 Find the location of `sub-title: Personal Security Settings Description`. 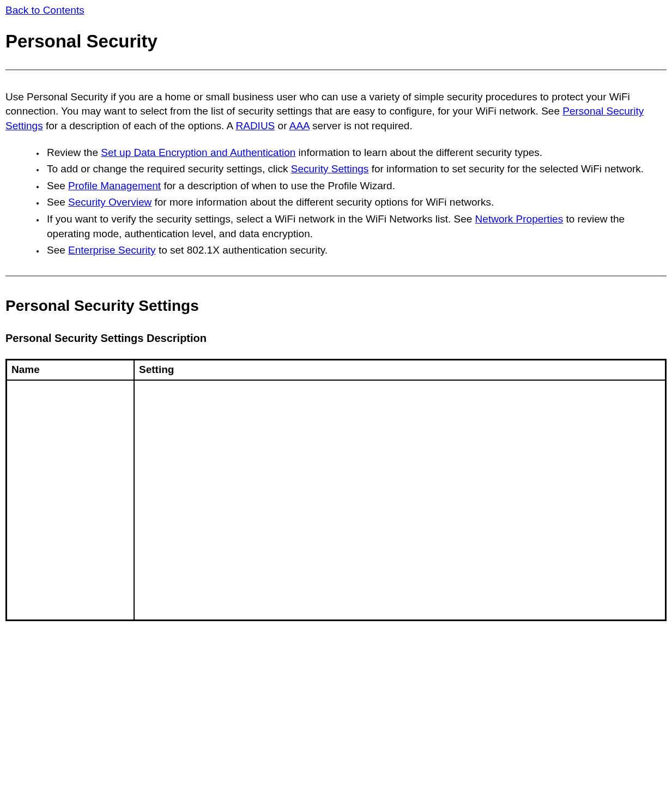

sub-title: Personal Security Settings Description is located at coordinates (336, 338).